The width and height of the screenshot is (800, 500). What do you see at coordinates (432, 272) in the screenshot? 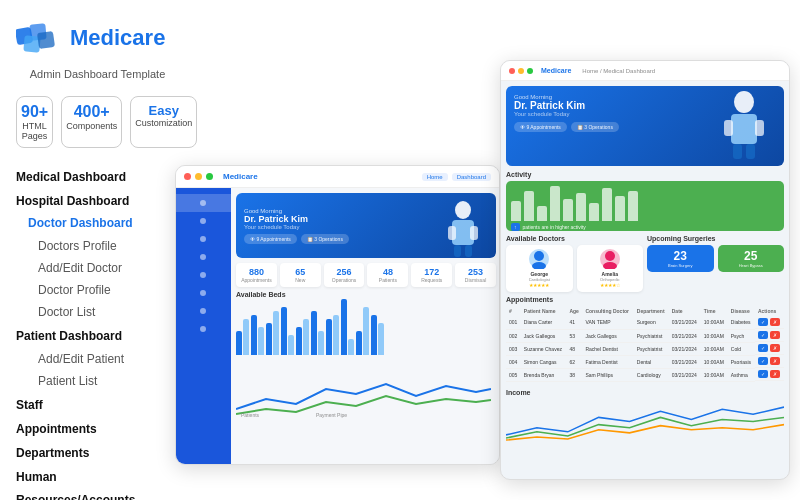
I see `cs-stat-req-num: 172` at bounding box center [432, 272].